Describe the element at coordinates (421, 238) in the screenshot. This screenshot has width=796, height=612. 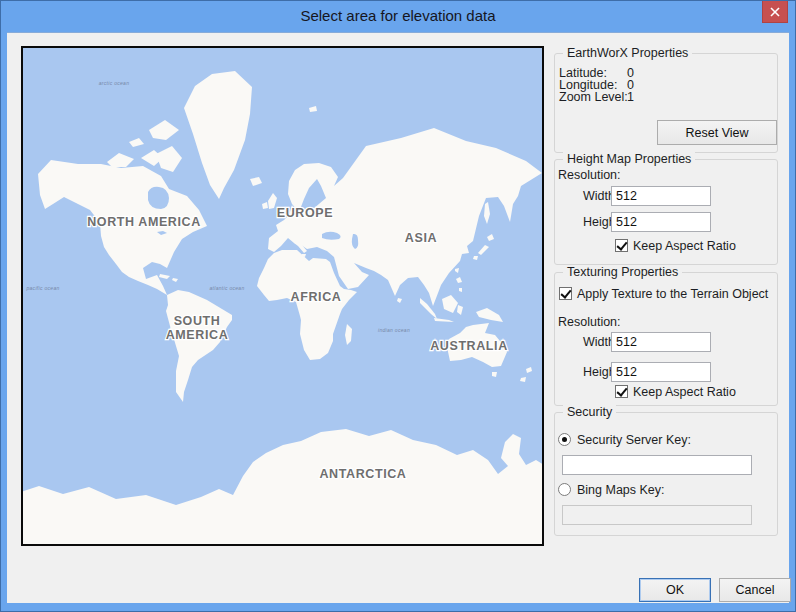
I see `continent-label: ASIA` at that location.